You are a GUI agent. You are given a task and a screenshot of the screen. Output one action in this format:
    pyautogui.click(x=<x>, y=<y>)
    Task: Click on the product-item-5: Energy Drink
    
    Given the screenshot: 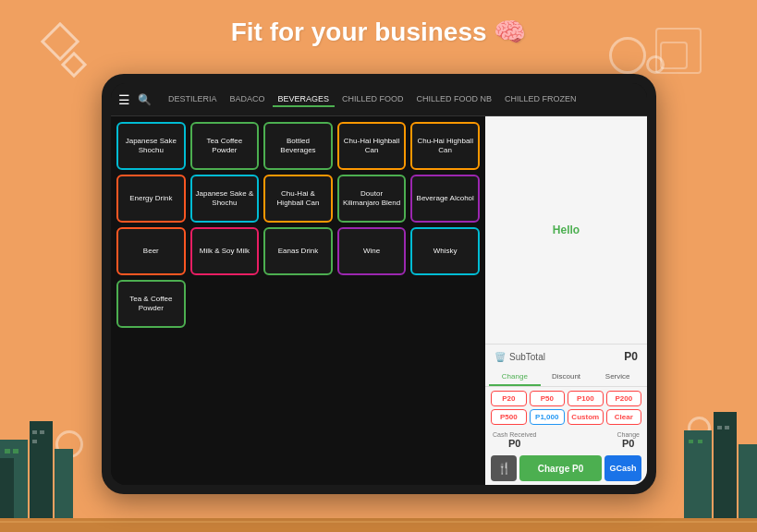 What is the action you would take?
    pyautogui.click(x=152, y=199)
    